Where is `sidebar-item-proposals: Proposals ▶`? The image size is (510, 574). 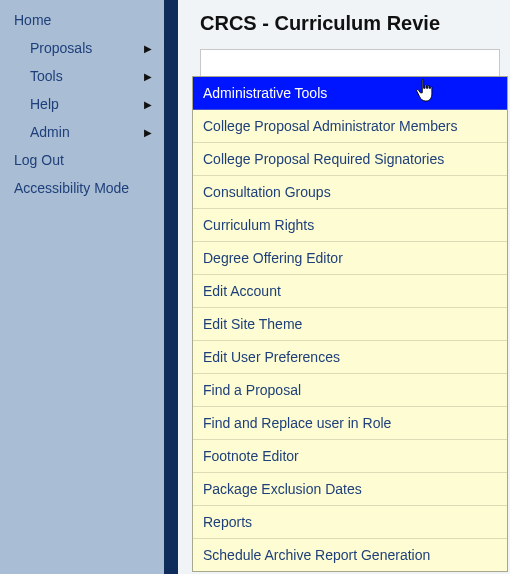
sidebar-item-proposals: Proposals ▶ is located at coordinates (82, 48).